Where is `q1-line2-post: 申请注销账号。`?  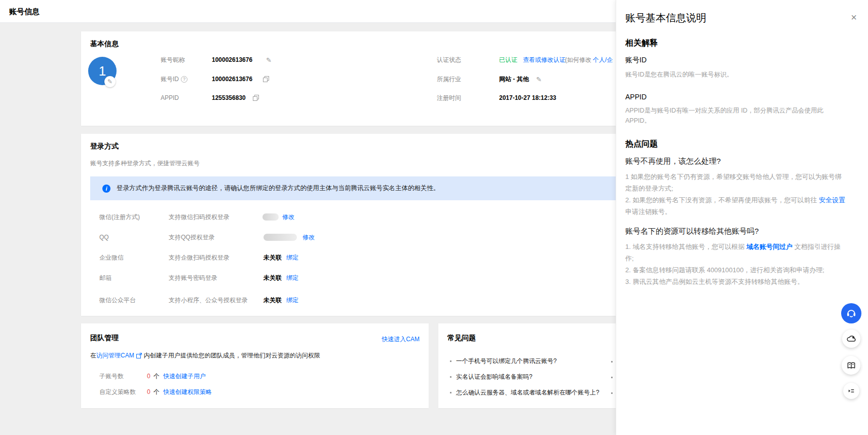
q1-line2-post: 申请注销账号。 is located at coordinates (649, 212).